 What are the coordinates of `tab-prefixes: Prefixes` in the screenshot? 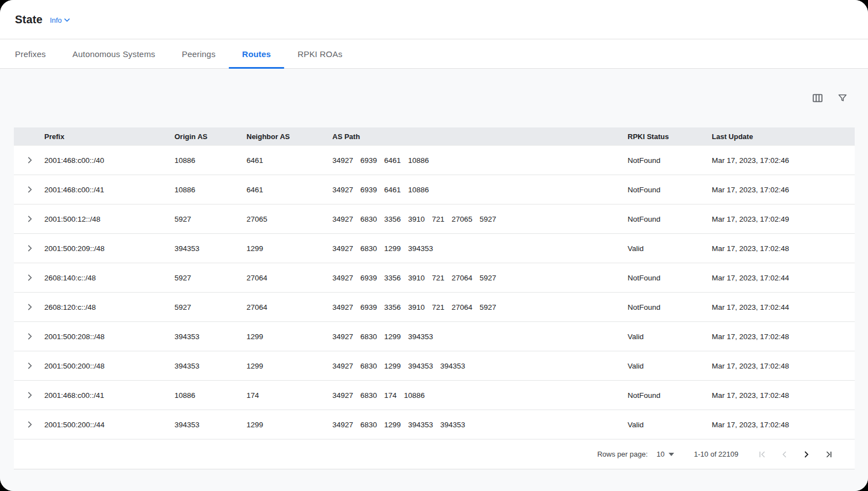 It's located at (30, 54).